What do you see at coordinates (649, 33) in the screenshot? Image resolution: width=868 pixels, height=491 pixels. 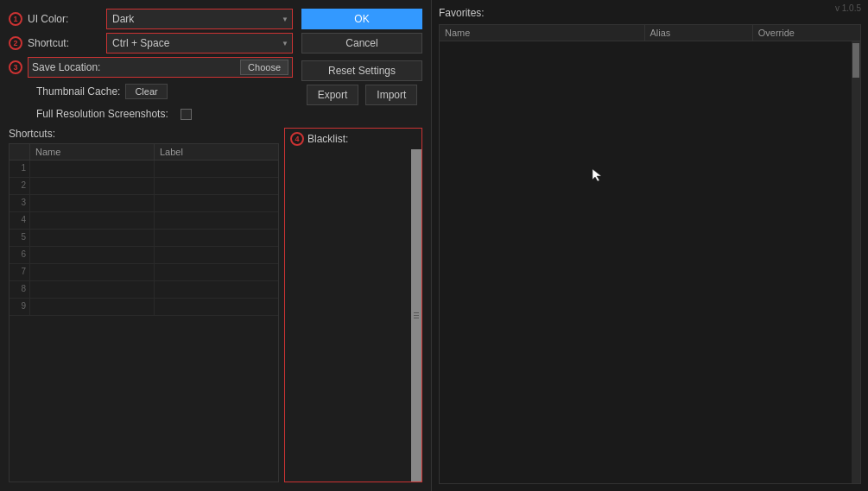 I see `favorites-header: Name Alias Override` at bounding box center [649, 33].